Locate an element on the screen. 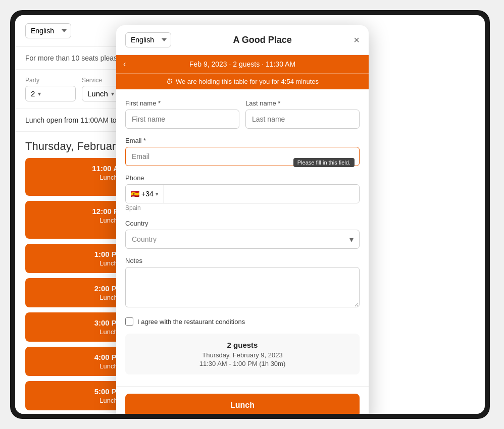 The width and height of the screenshot is (504, 429). clock-icon: ⏱ is located at coordinates (170, 82).